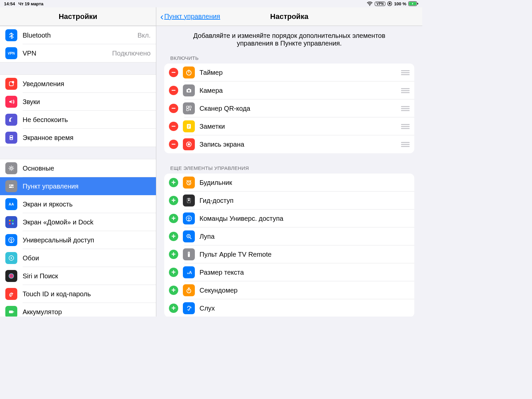 The width and height of the screenshot is (532, 399). I want to click on sidebar-item-battery: Аккумулятор, so click(78, 310).